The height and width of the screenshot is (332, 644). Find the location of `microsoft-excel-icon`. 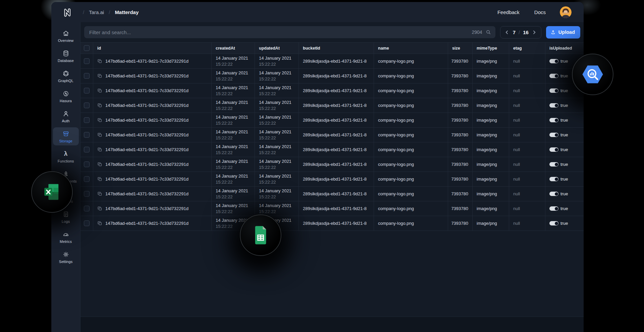

microsoft-excel-icon is located at coordinates (52, 192).